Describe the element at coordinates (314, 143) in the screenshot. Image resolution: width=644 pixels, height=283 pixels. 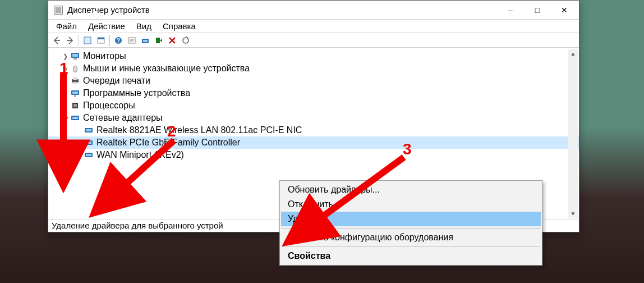
I see `tree-item-gbe-selected: Realtek PCIe GbE Family Controller` at that location.